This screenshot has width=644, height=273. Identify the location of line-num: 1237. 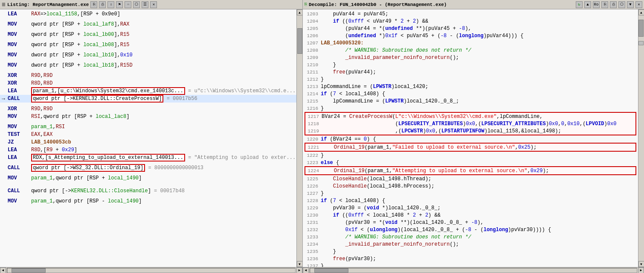
(313, 266).